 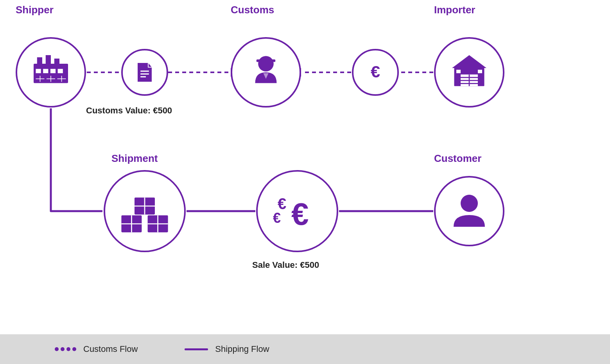 What do you see at coordinates (145, 211) in the screenshot?
I see `shipment-circle` at bounding box center [145, 211].